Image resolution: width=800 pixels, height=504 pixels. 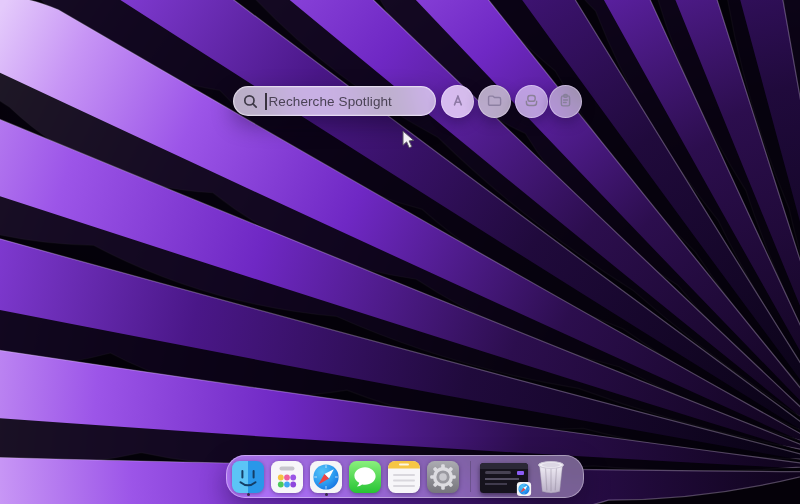 I want to click on dock-item-system-settings, so click(x=443, y=477).